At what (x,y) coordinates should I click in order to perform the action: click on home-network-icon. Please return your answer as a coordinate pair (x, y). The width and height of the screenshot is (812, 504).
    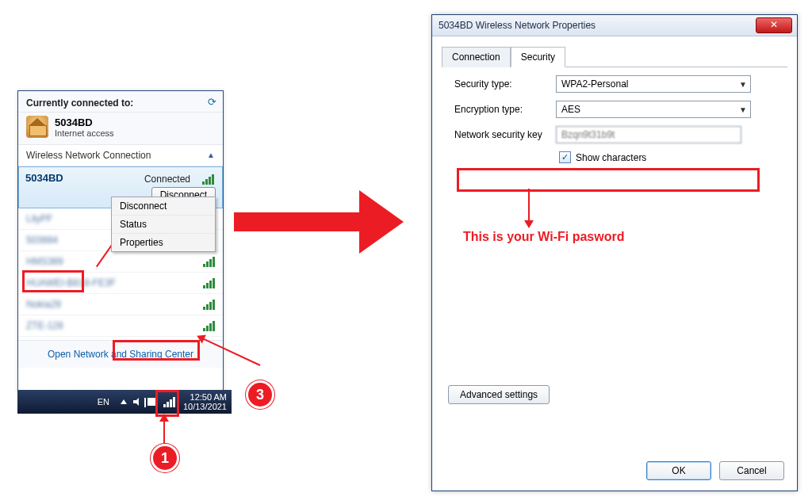
    Looking at the image, I should click on (37, 127).